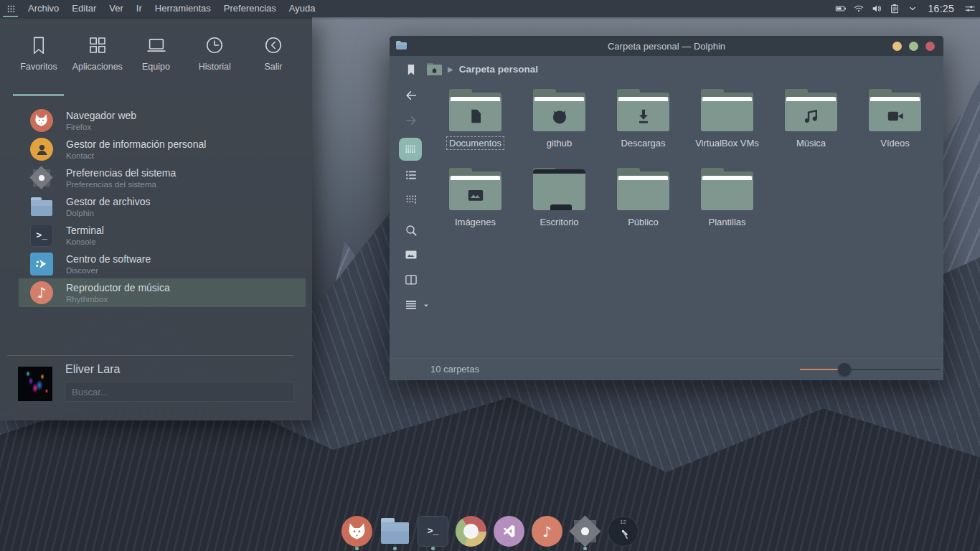  I want to click on app-title: Centro de software, so click(108, 260).